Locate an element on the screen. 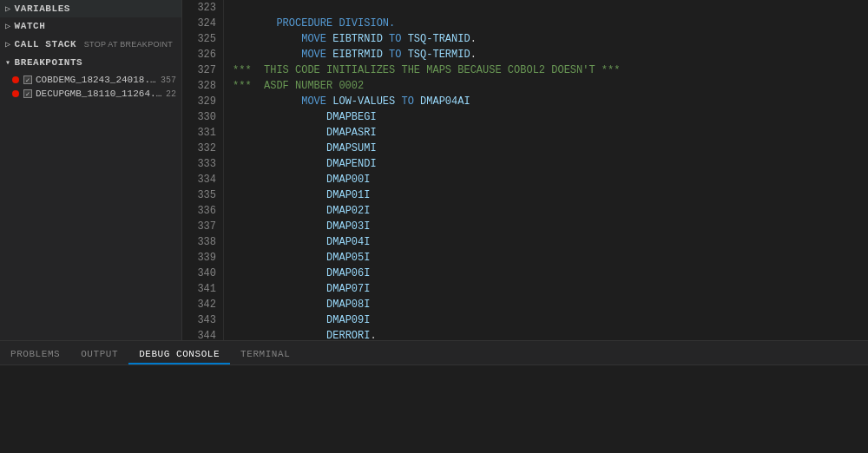 The width and height of the screenshot is (868, 453). line-num: 327 is located at coordinates (200, 70).